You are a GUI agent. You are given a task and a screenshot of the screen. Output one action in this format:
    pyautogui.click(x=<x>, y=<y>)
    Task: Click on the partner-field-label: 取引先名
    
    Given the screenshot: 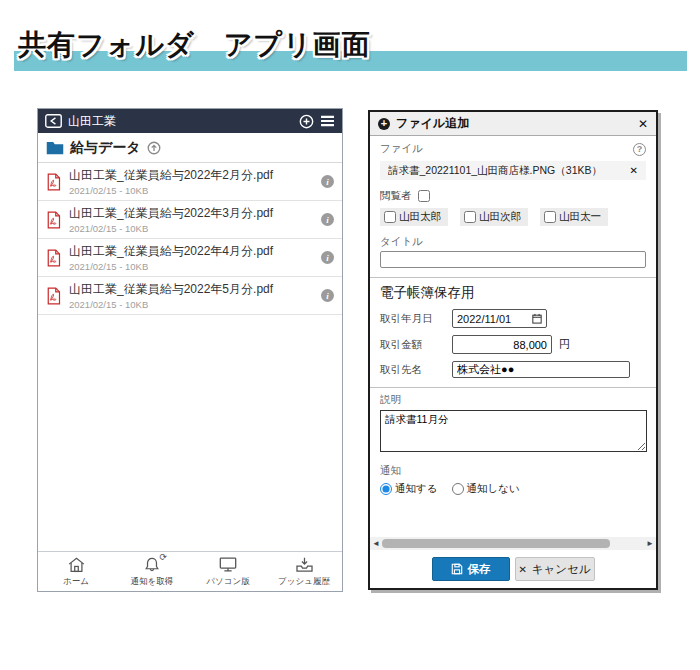 What is the action you would take?
    pyautogui.click(x=416, y=370)
    